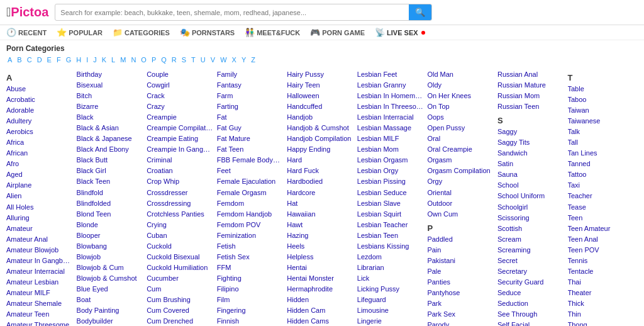  I want to click on cat-item: Self Facial, so click(531, 323).